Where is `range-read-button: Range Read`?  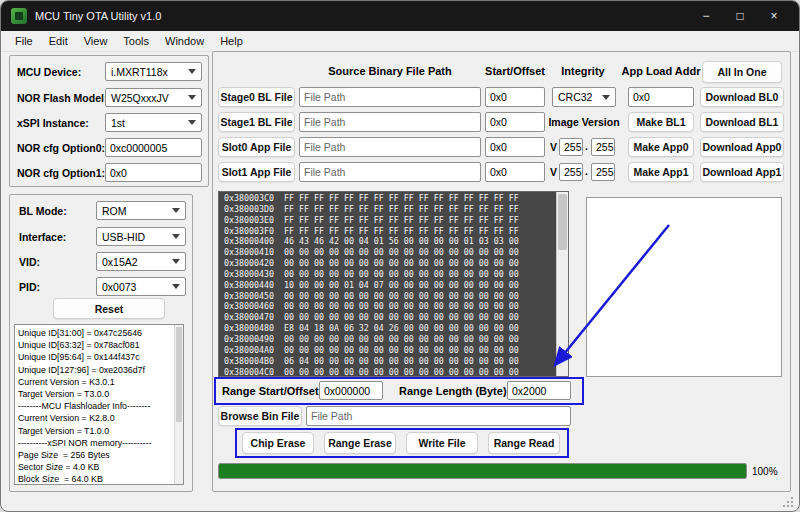 range-read-button: Range Read is located at coordinates (524, 443).